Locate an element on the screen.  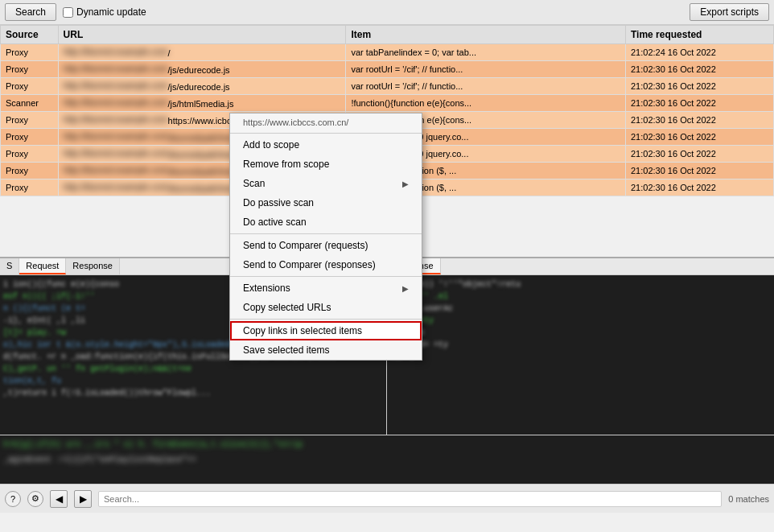
cell-source: Scanner is located at coordinates (30, 103).